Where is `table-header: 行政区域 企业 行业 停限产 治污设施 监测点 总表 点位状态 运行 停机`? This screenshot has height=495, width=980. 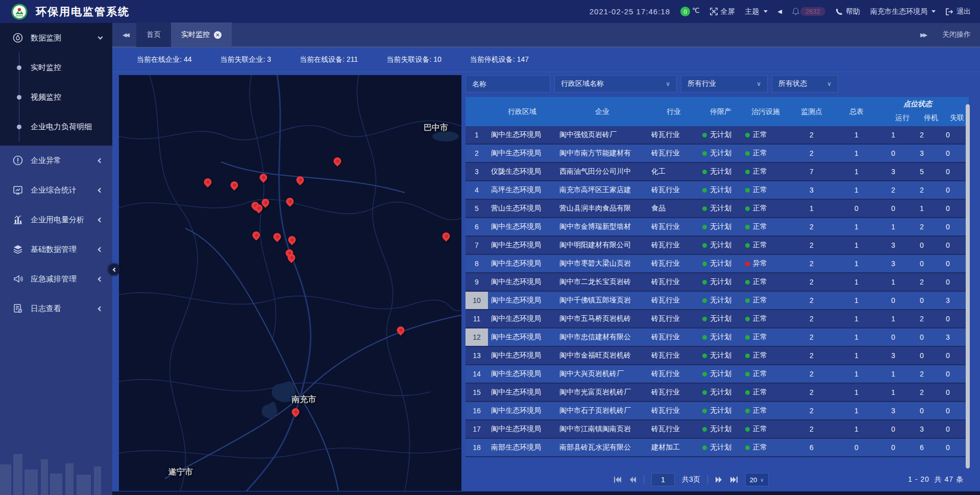
table-header: 行政区域 企业 行业 停限产 治污设施 监测点 总表 点位状态 运行 停机 is located at coordinates (717, 111).